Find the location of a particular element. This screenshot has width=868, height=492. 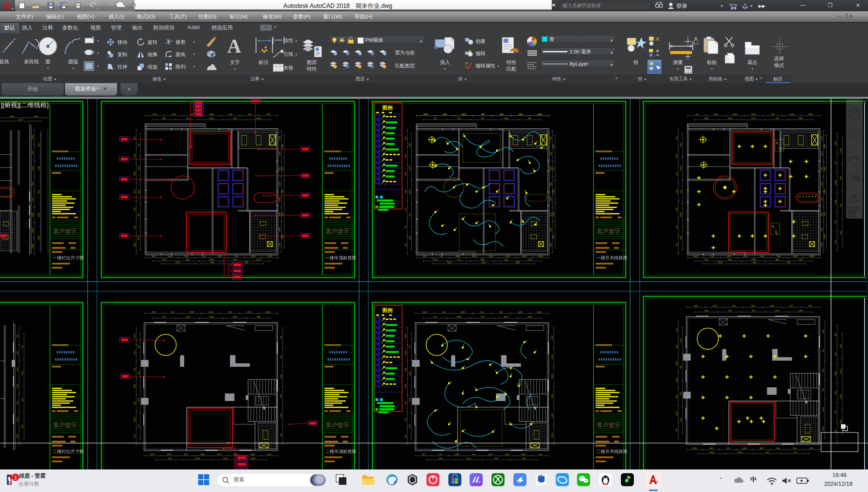

svg-text: C is located at coordinates (777, 233).